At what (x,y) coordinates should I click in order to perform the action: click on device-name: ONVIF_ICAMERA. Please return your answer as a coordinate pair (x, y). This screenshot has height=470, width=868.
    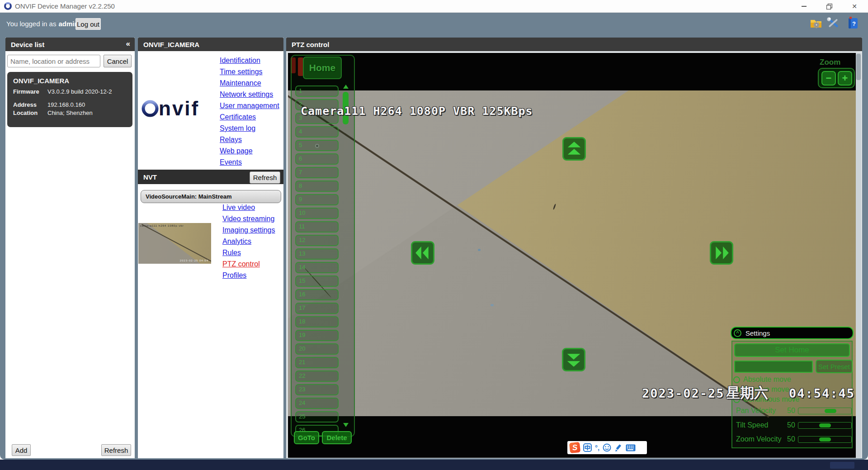
    Looking at the image, I should click on (70, 81).